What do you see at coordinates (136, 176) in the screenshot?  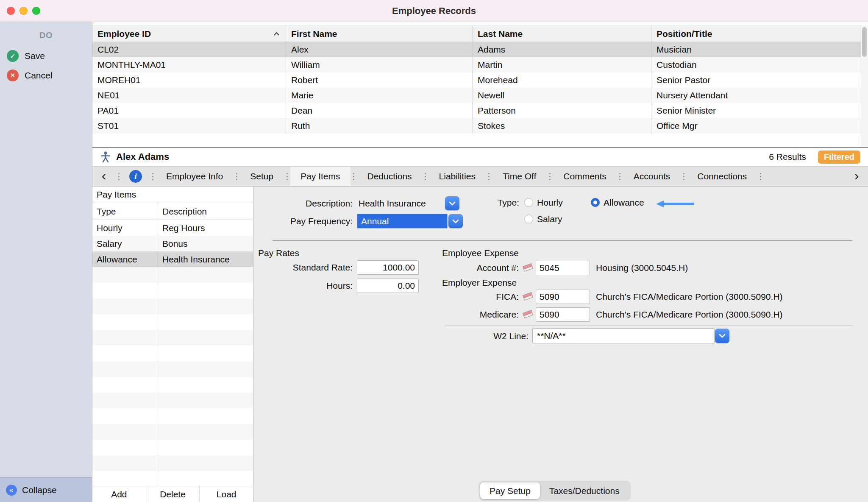 I see `record-info-button: i` at bounding box center [136, 176].